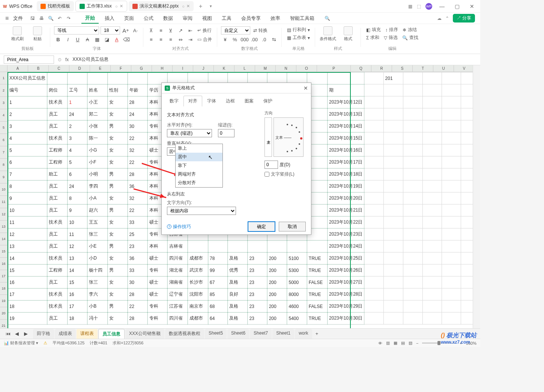  What do you see at coordinates (77, 90) in the screenshot?
I see `cell: 工号` at bounding box center [77, 90].